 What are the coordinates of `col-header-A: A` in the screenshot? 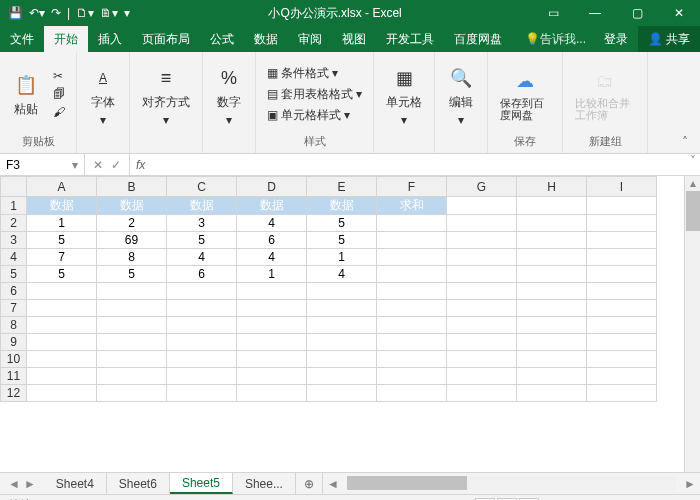 It's located at (62, 187).